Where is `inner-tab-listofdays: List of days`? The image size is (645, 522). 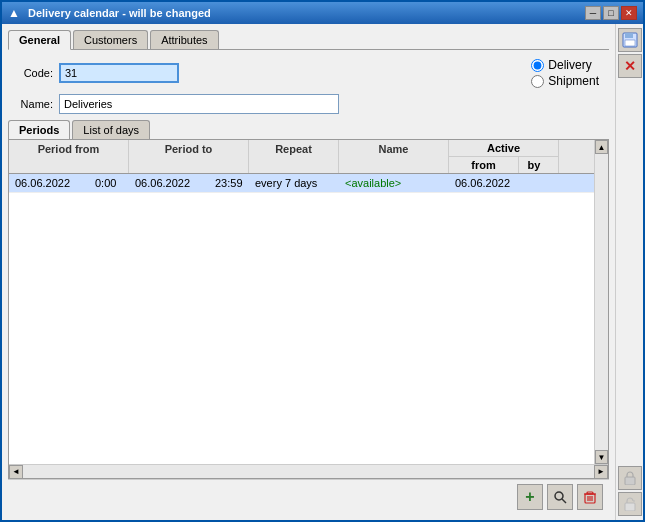 inner-tab-listofdays: List of days is located at coordinates (111, 130).